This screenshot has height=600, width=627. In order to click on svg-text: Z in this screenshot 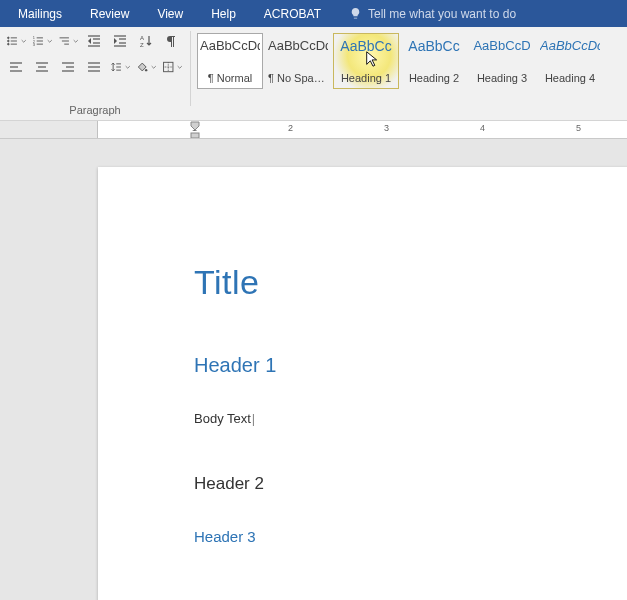, I will do `click(142, 45)`.